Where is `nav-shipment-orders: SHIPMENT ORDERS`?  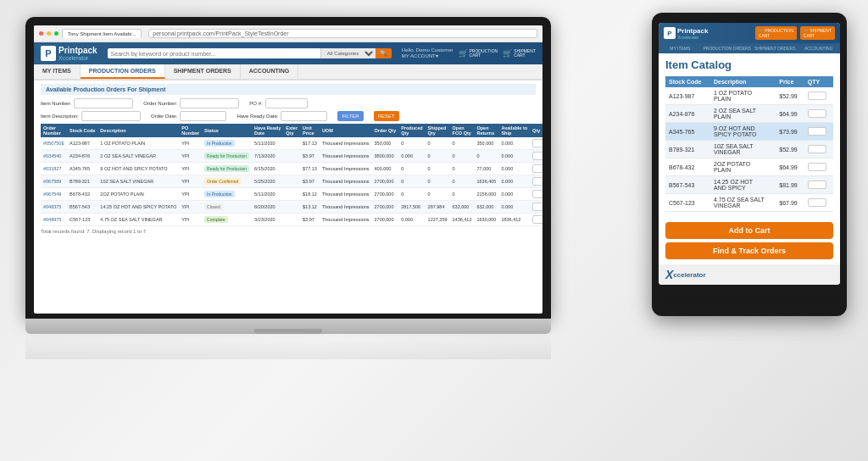
nav-shipment-orders: SHIPMENT ORDERS is located at coordinates (203, 71).